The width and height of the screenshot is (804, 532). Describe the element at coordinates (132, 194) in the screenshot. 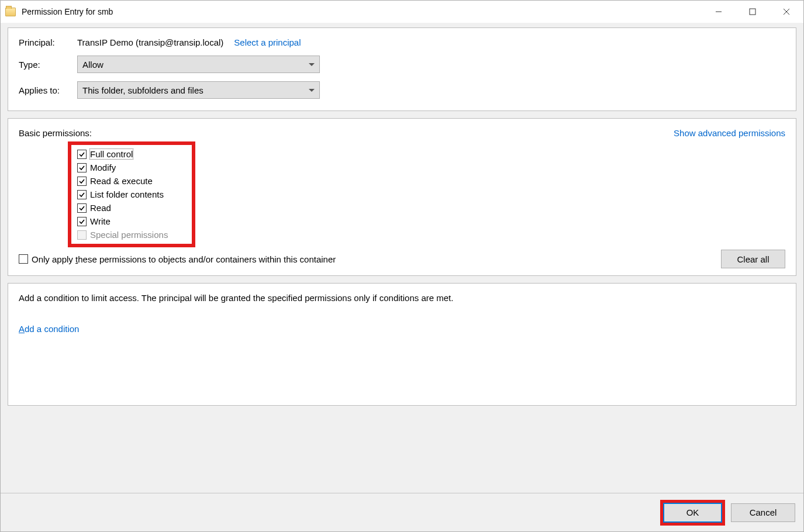

I see `permissions-list: Full controlModifyRead & executeList fol…` at that location.